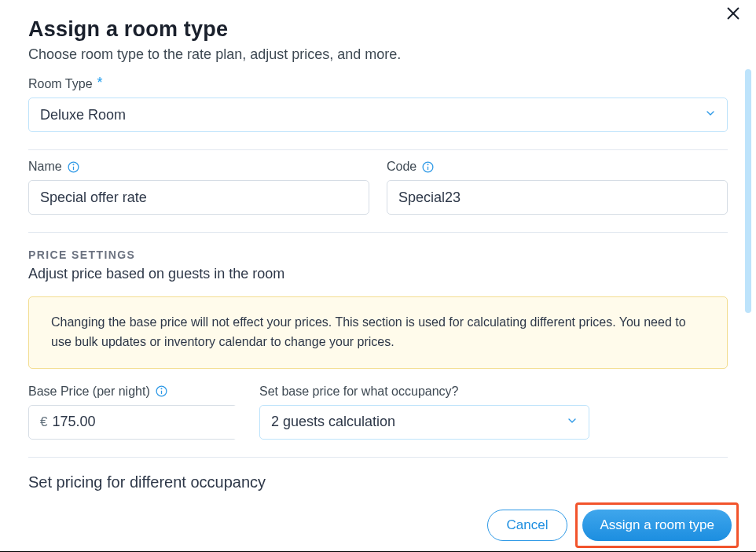  I want to click on price-settings-heading: PRICE SETTINGS, so click(378, 255).